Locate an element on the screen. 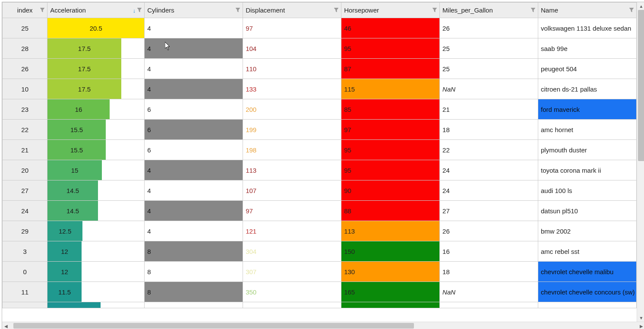 The image size is (644, 329). cell-horsepower: 90 is located at coordinates (391, 191).